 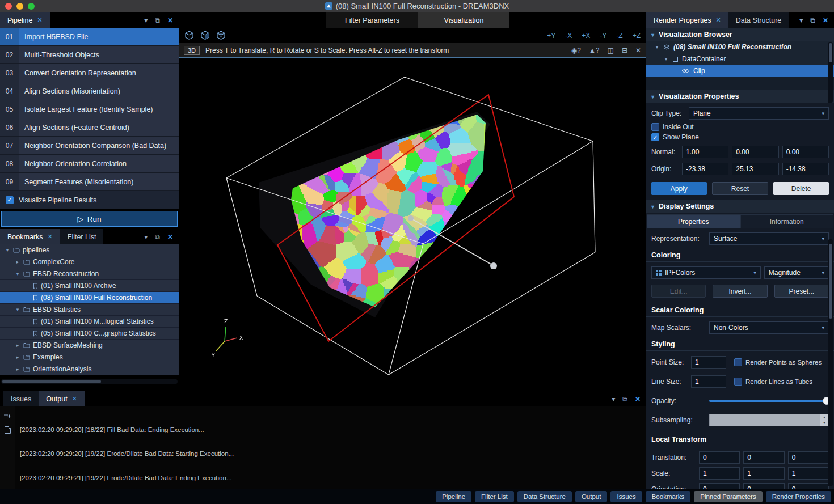 What do you see at coordinates (740, 291) in the screenshot?
I see `invert-colors-button: Invert...` at bounding box center [740, 291].